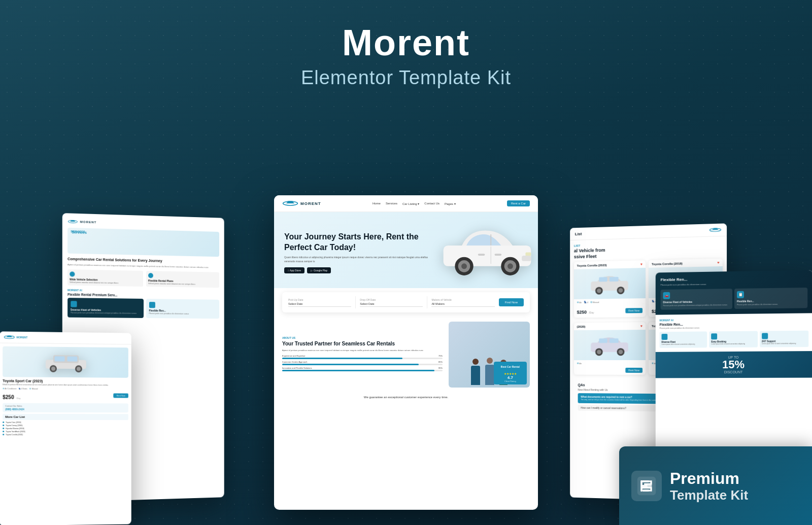 This screenshot has width=812, height=525. I want to click on srb-mini-card-1: Diverse Fleet Lorem ipsum dolor sit amet…, so click(684, 339).